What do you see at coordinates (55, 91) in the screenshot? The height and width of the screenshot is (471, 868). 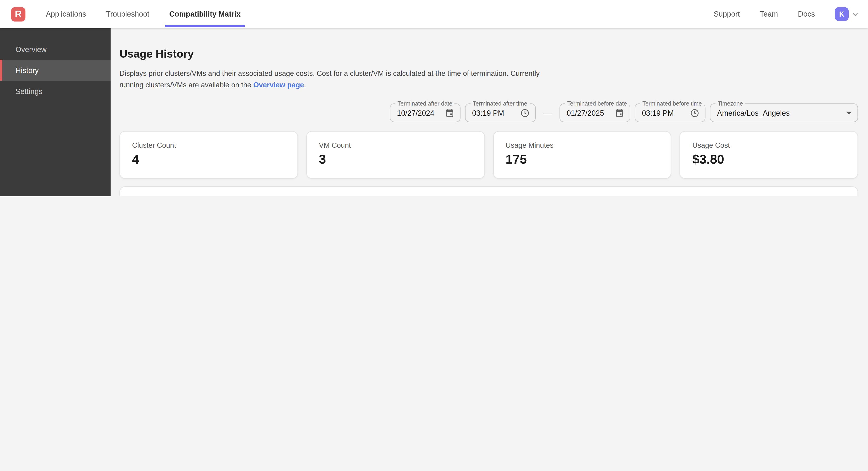 I see `sidebar-item-settings: Settings` at bounding box center [55, 91].